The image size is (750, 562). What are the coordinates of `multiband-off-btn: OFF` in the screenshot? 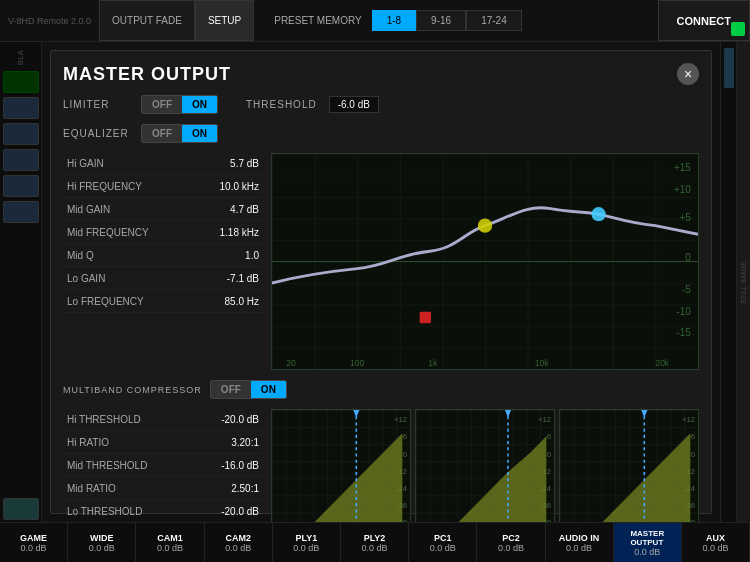 It's located at (231, 390).